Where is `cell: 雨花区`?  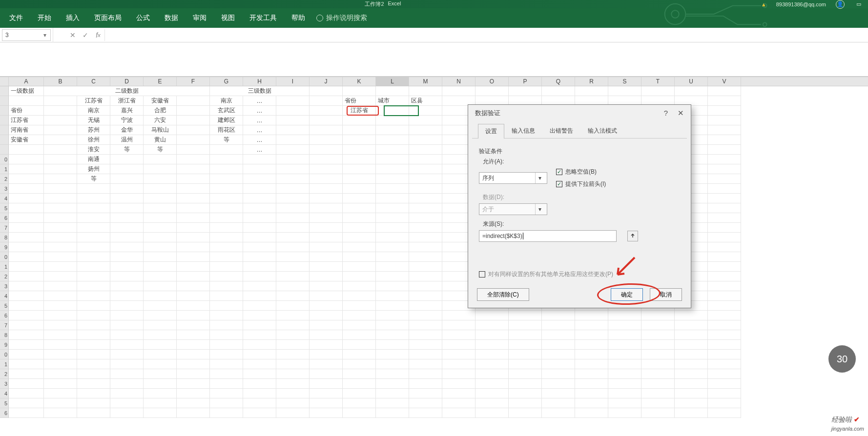
cell: 雨花区 is located at coordinates (227, 130).